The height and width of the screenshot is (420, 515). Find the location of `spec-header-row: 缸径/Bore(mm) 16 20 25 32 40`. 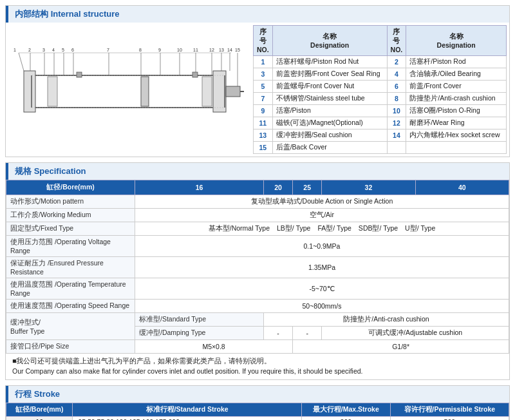

spec-header-row: 缸径/Bore(mm) 16 20 25 32 40 is located at coordinates (258, 188).